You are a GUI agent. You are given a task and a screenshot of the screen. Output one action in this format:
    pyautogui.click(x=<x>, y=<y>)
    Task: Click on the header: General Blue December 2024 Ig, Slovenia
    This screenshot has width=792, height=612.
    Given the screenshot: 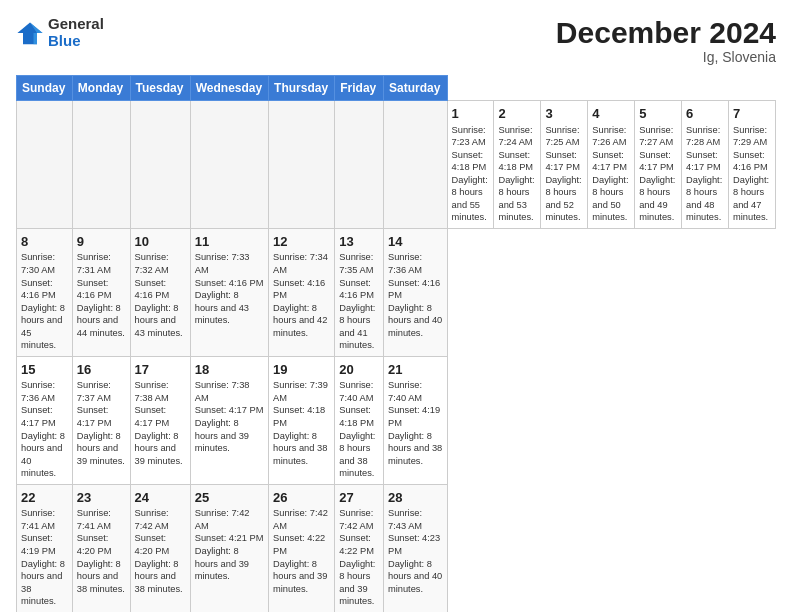 What is the action you would take?
    pyautogui.click(x=396, y=40)
    